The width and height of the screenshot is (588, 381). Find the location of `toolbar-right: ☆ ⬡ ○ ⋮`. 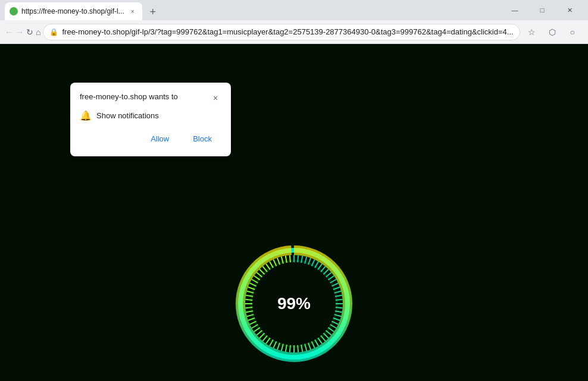

toolbar-right: ☆ ⬡ ○ ⋮ is located at coordinates (555, 32).